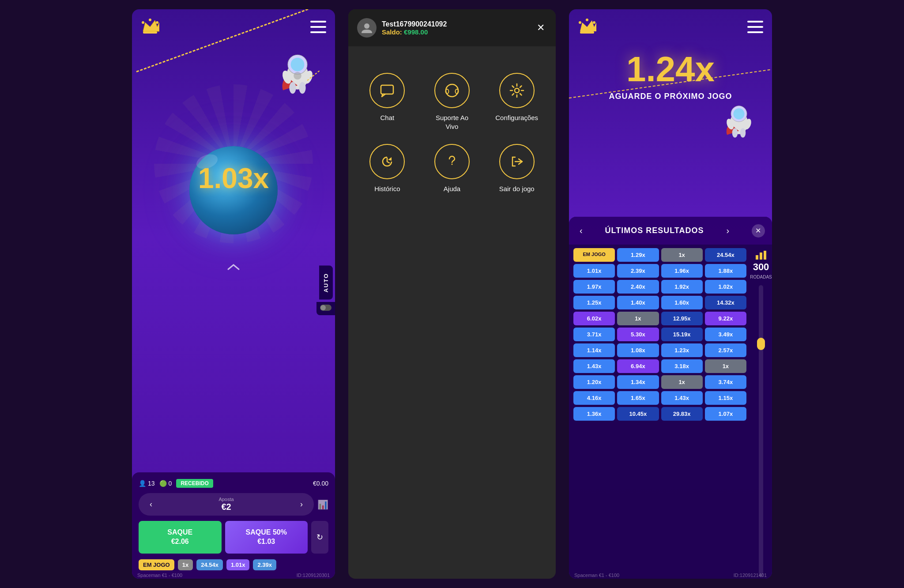 The image size is (904, 588). I want to click on results-close-button: ✕, so click(758, 231).